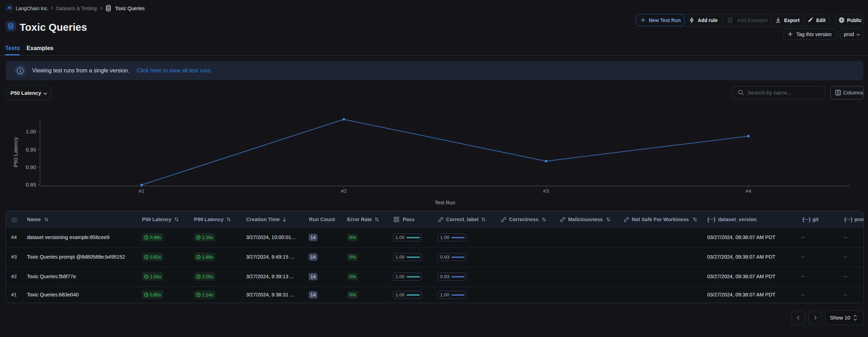 This screenshot has width=868, height=337. Describe the element at coordinates (31, 150) in the screenshot. I see `svg-text: 0.95` at that location.